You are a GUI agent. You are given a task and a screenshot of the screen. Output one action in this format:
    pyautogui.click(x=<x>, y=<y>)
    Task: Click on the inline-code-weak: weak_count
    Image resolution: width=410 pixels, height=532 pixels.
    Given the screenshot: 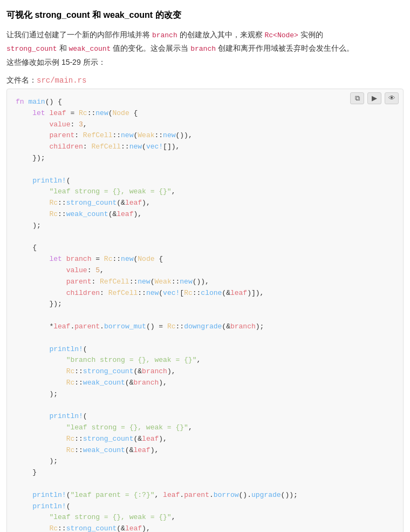 What is the action you would take?
    pyautogui.click(x=90, y=49)
    